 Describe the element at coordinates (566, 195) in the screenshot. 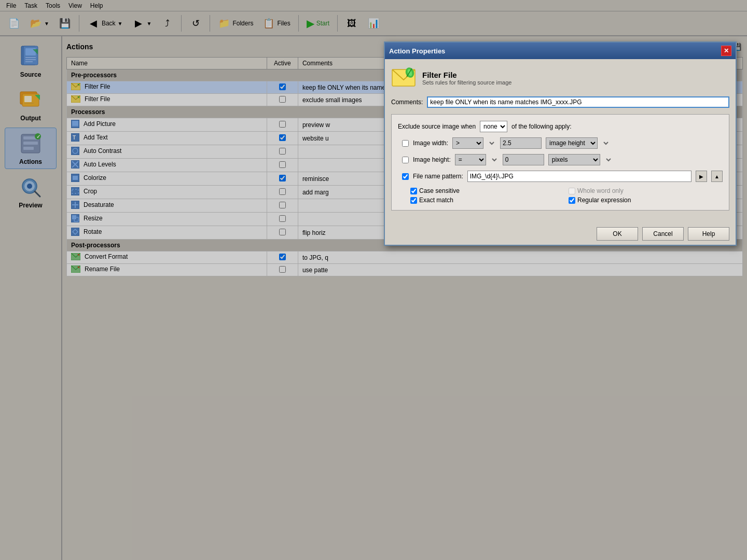

I see `pattern-options: Case sensitive Whole word only Exact mat…` at that location.